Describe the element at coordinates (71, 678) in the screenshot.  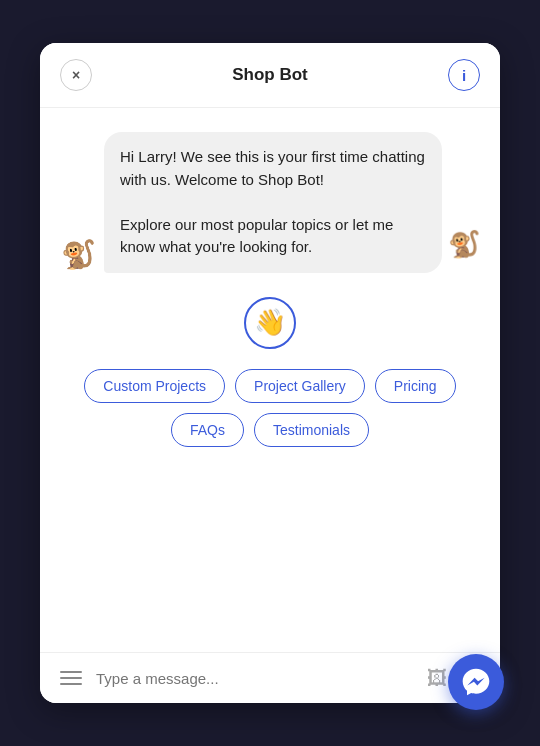
I see `menu-icon` at that location.